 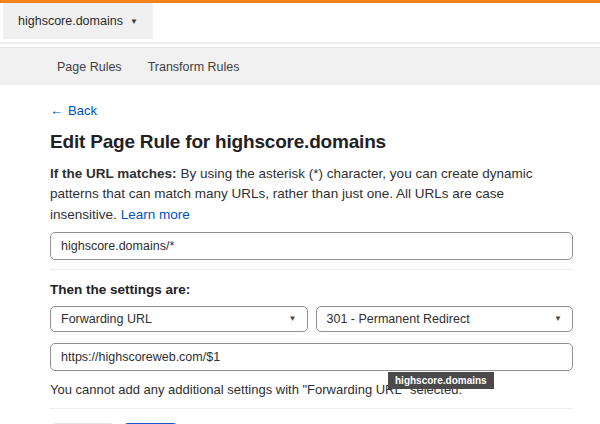 I want to click on rules-tab-bar: Page Rules Transform Rules, so click(x=300, y=66).